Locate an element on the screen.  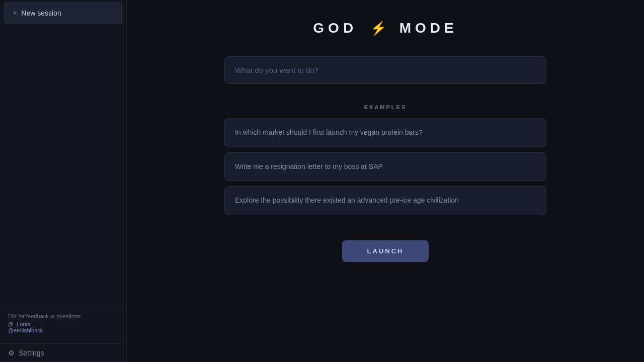
example-card-3: Explore the possibility there existed an… is located at coordinates (385, 201).